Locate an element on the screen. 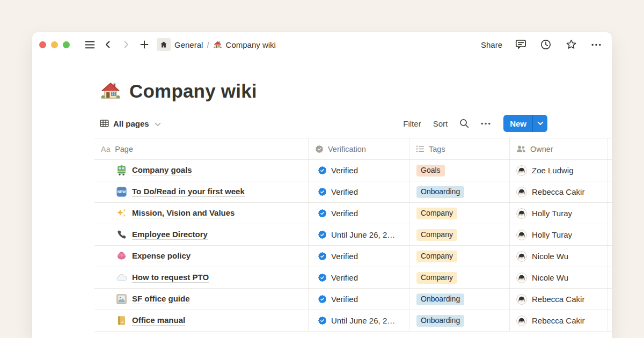 The width and height of the screenshot is (644, 338). page-link: Office manual is located at coordinates (159, 321).